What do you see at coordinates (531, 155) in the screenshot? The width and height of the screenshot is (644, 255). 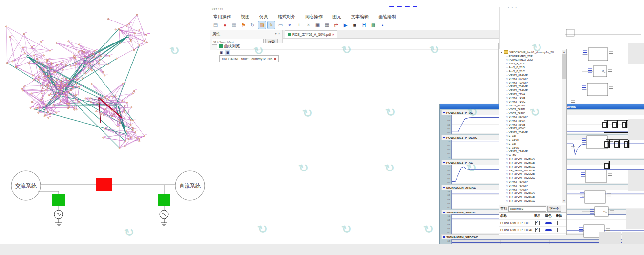 I see `tree-signal-item: ≈C_8U` at bounding box center [531, 155].